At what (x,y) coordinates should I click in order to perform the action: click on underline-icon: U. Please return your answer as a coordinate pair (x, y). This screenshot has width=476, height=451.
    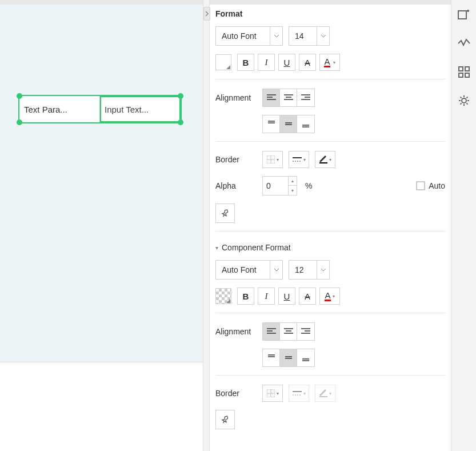
    Looking at the image, I should click on (287, 296).